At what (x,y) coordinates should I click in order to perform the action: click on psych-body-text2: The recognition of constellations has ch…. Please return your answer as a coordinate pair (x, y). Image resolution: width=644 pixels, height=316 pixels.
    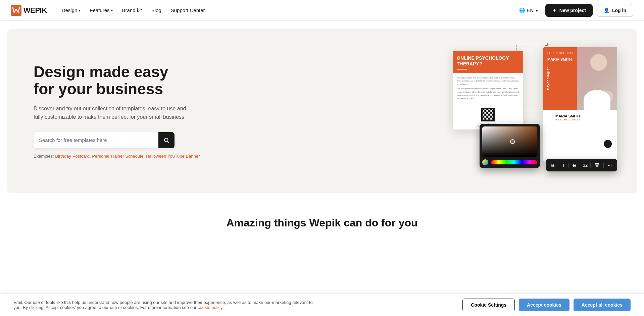
    Looking at the image, I should click on (488, 94).